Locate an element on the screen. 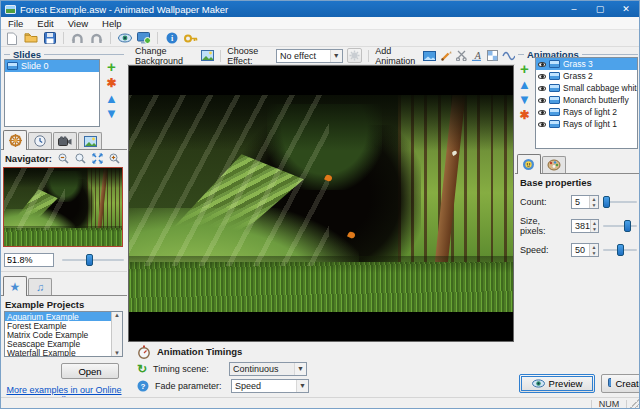  size-label: Size, pixels: is located at coordinates (544, 226).